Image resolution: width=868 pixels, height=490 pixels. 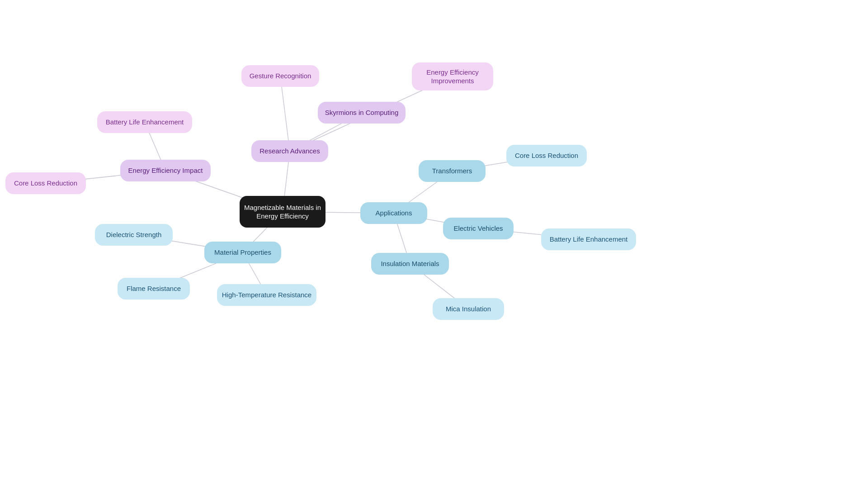 What do you see at coordinates (145, 122) in the screenshot?
I see `battery-life-left-label: Battery Life Enhancement` at bounding box center [145, 122].